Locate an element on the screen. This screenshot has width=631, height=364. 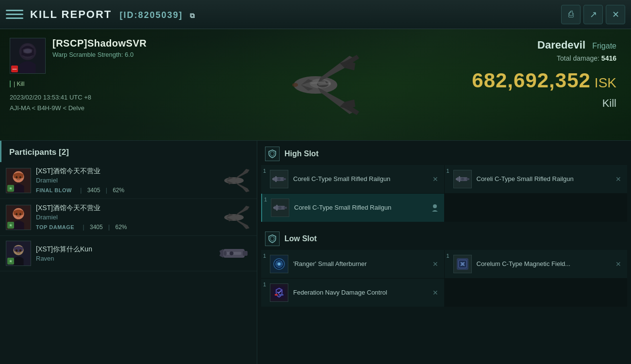
equipment-name: Federation Navy Damage Control is located at coordinates (360, 293).